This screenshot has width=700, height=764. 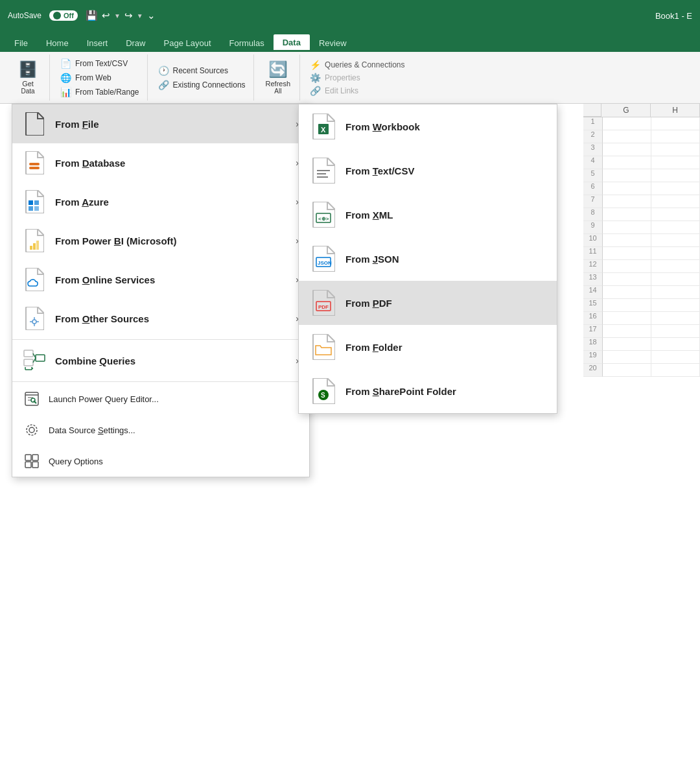 What do you see at coordinates (202, 85) in the screenshot?
I see `existing-connections-button: 🔗 Existing Connections` at bounding box center [202, 85].